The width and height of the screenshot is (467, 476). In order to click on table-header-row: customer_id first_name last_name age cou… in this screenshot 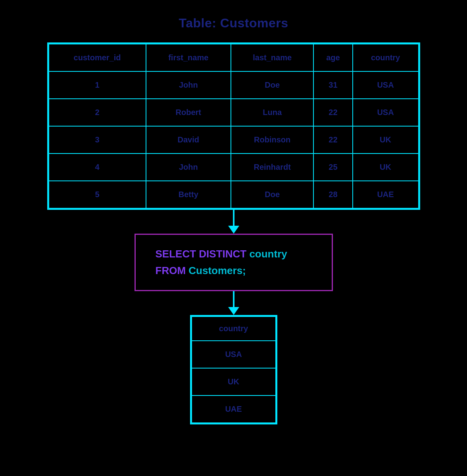, I will do `click(234, 58)`.